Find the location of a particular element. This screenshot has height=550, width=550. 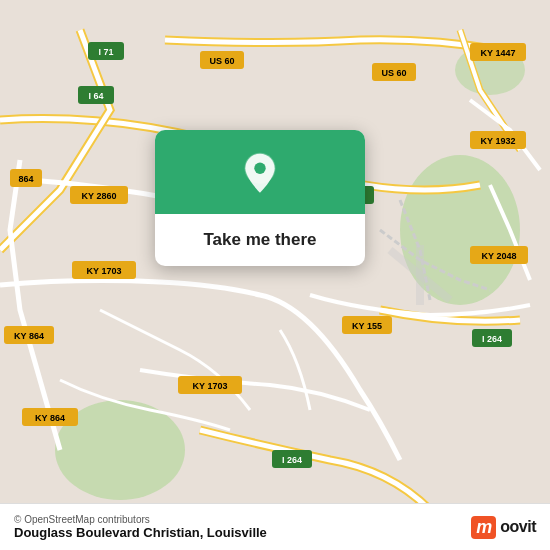

svg-text: I 71 is located at coordinates (106, 52).